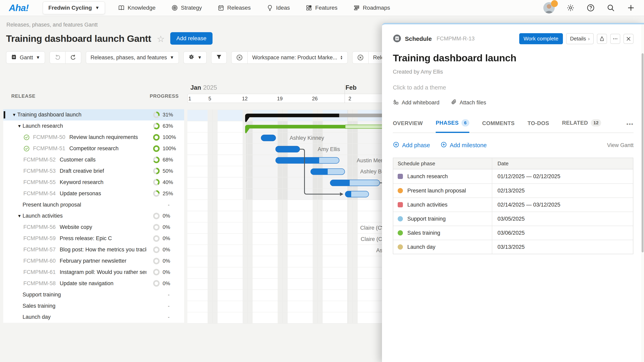 This screenshot has height=362, width=644. I want to click on nav-item-label: Ideas, so click(283, 8).